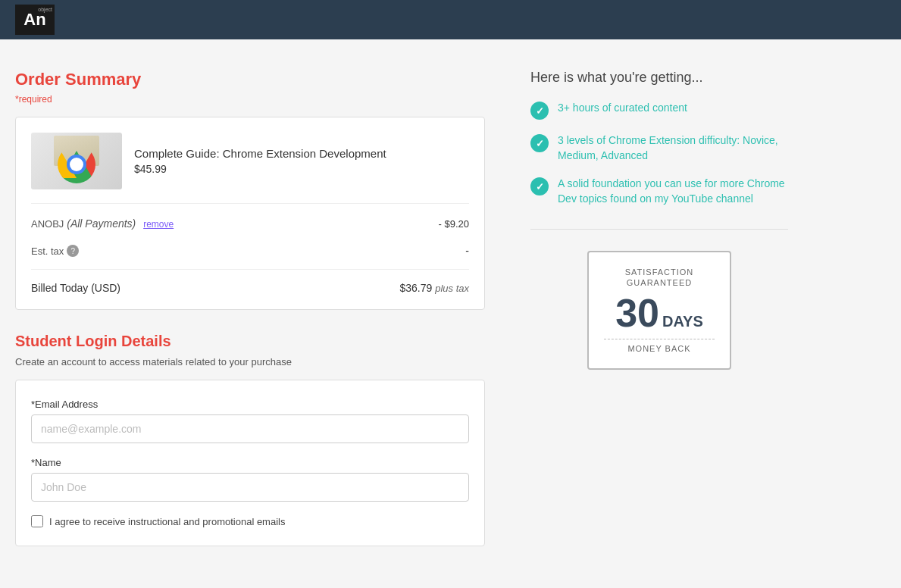 This screenshot has height=588, width=901. Describe the element at coordinates (250, 80) in the screenshot. I see `order-summary-title: Order Summary` at that location.